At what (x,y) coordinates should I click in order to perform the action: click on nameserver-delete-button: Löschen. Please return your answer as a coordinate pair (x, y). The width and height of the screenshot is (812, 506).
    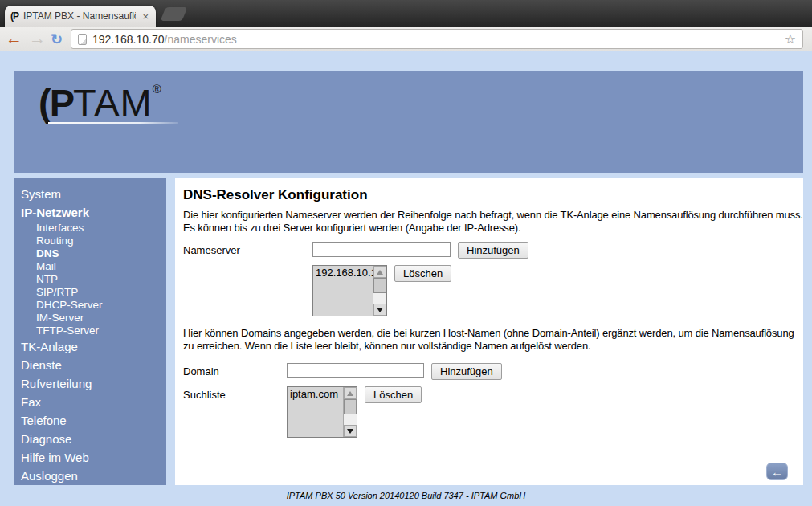
    Looking at the image, I should click on (422, 273).